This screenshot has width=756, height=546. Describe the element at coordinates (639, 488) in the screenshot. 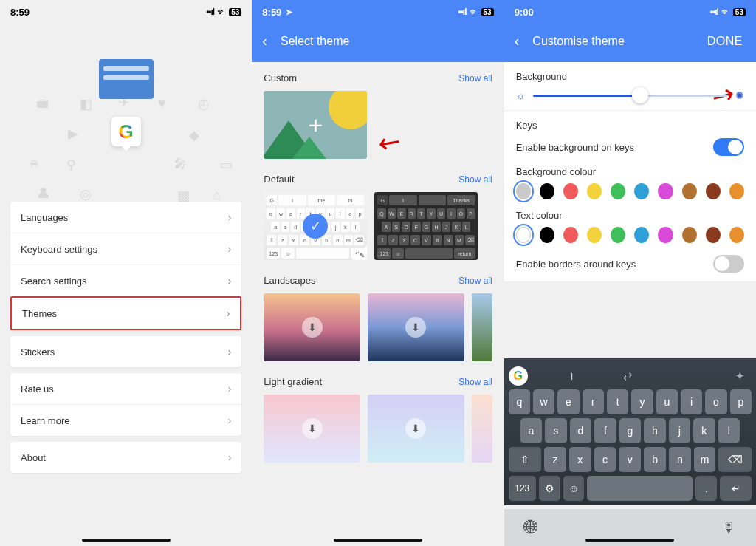

I see `key-space` at that location.